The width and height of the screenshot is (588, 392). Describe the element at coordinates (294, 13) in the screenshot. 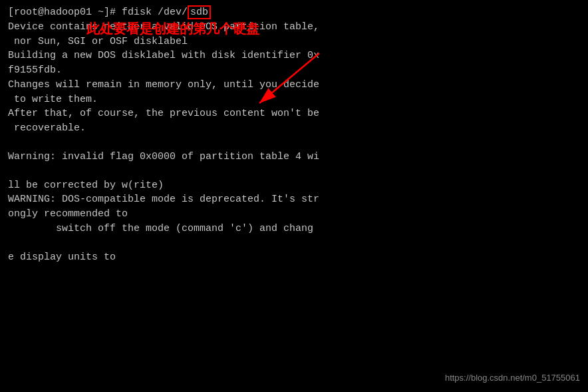

I see `terminal-line: [root@hadoop01 ~]# fdisk /dev/sdb` at that location.